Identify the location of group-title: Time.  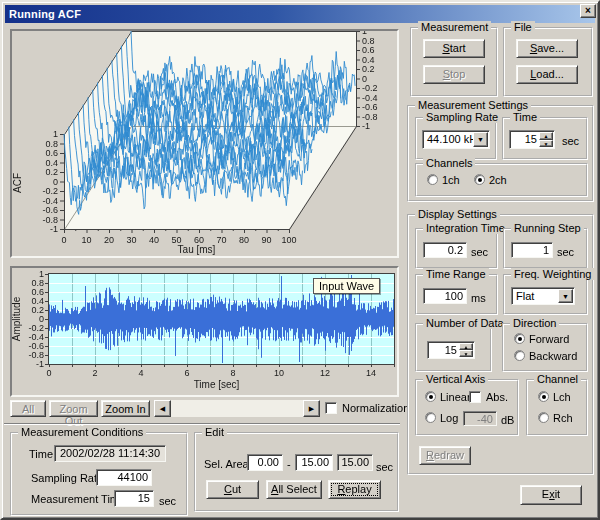
(525, 117).